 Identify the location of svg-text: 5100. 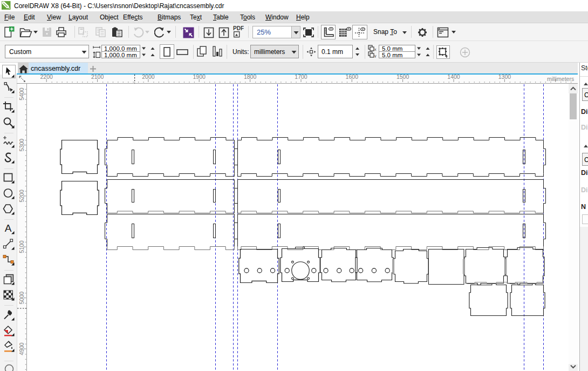
(22, 247).